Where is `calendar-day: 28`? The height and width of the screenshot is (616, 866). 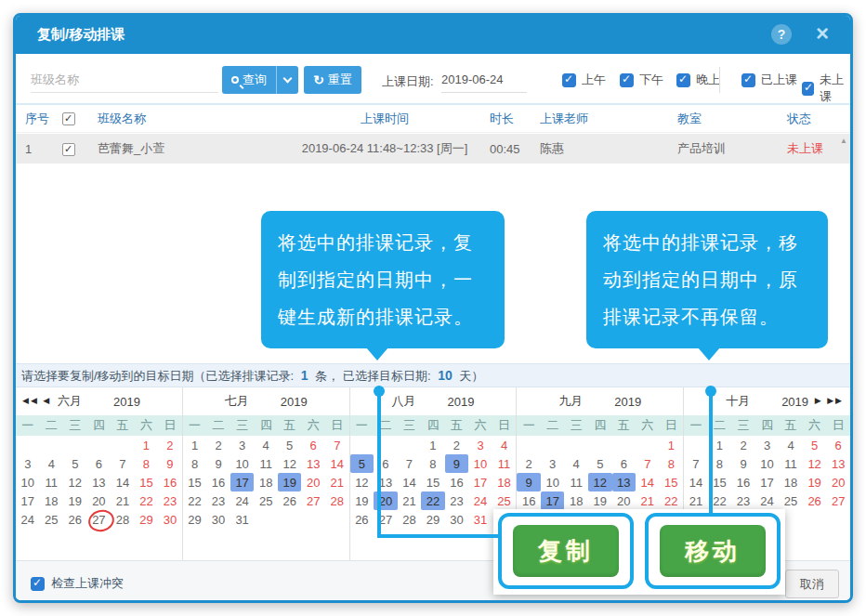 calendar-day: 28 is located at coordinates (410, 519).